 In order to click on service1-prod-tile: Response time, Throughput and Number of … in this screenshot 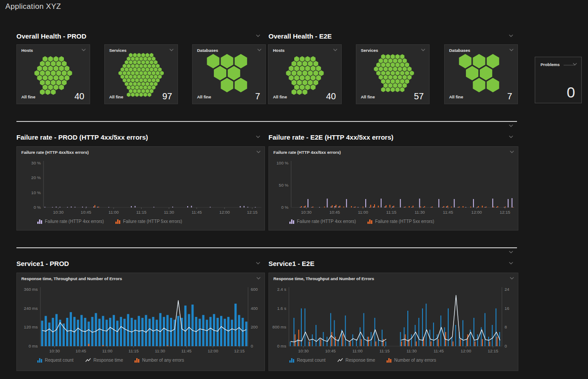, I will do `click(141, 322)`.